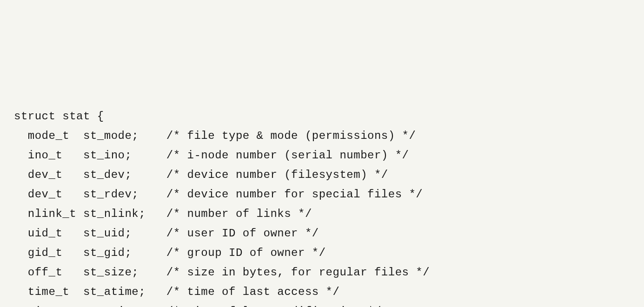  I want to click on member-comment: /* i-node number (serial number) */, so click(288, 155).